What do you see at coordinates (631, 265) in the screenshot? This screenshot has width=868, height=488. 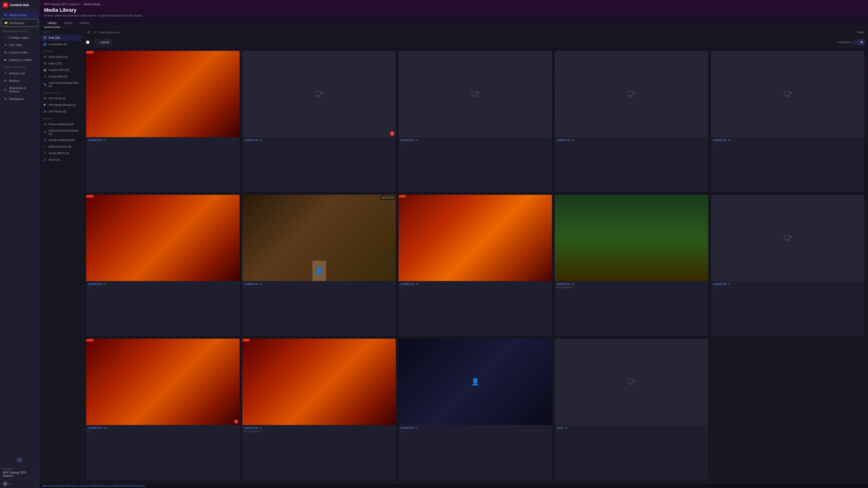 I see `media-card: Locked Cut v6 Ep 5 Episode 5` at bounding box center [631, 265].